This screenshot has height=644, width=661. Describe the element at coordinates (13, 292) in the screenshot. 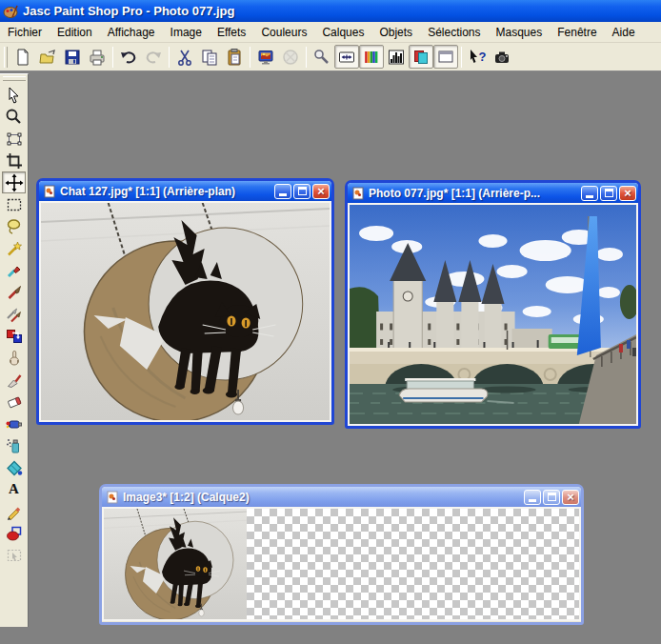

I see `tool-paintbrush` at that location.